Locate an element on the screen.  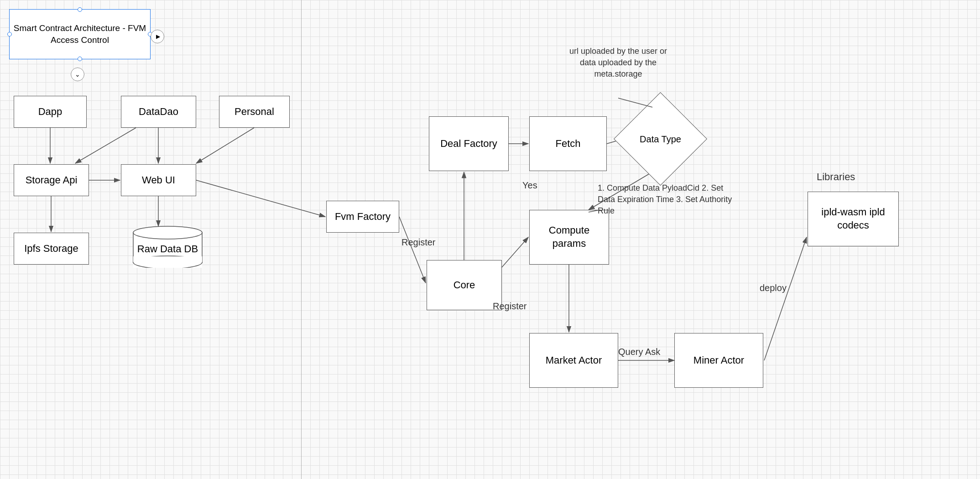
ipld-wasm-box: ipld-wasm ipld codecs is located at coordinates (853, 219).